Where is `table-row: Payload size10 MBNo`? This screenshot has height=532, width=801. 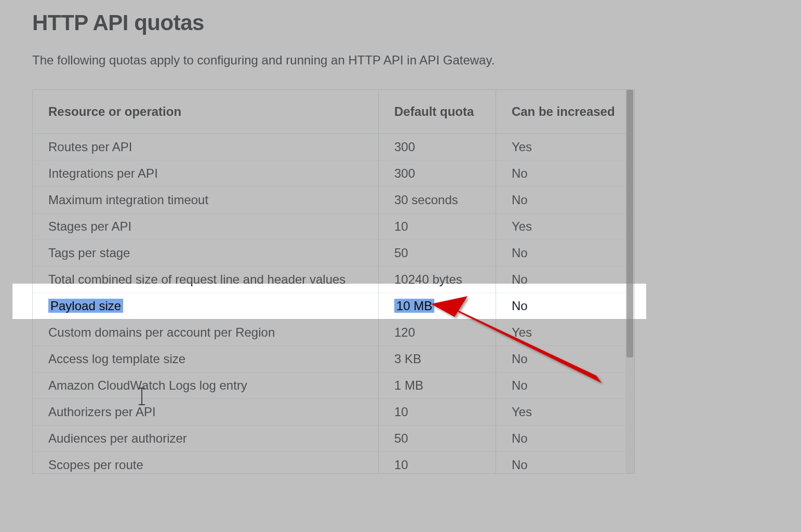
table-row: Payload size10 MBNo is located at coordinates (333, 307).